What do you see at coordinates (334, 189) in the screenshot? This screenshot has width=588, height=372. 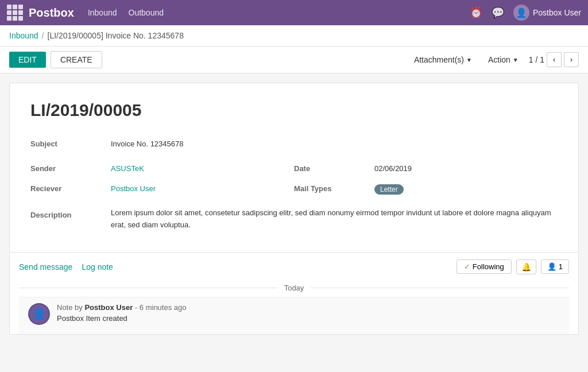 I see `mail-types-label: Mail Types` at bounding box center [334, 189].